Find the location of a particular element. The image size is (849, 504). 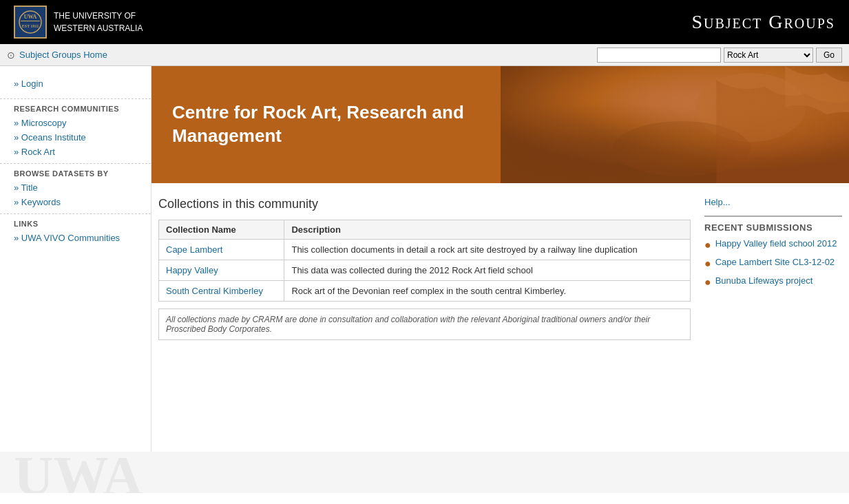

help-link: Help... is located at coordinates (717, 202).